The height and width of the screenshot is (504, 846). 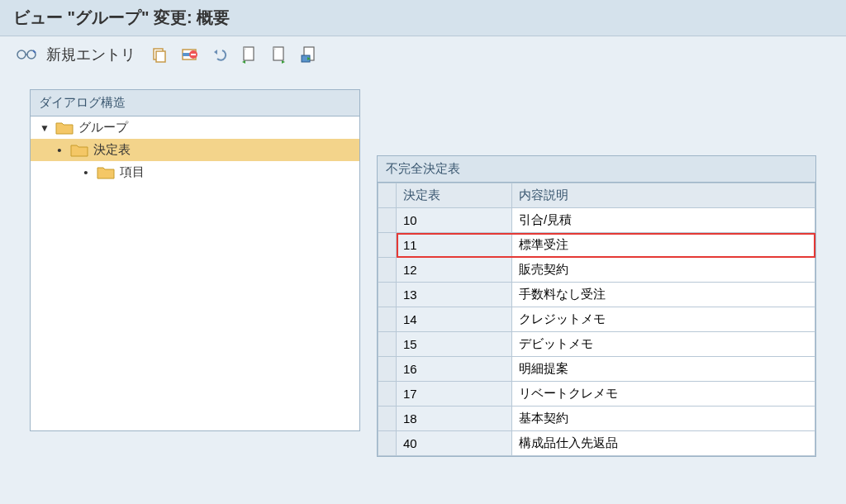 I want to click on expand-toggle-icon: ▼, so click(x=45, y=128).